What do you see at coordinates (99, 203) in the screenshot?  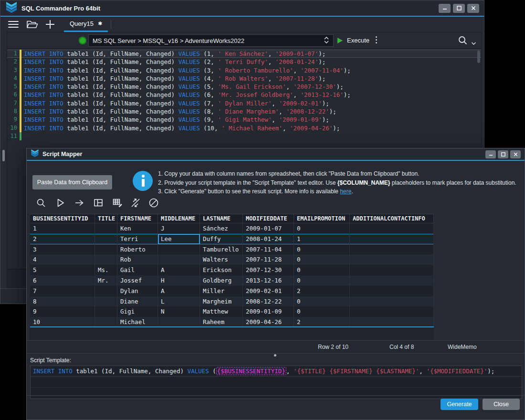 I see `table-layout-icon` at bounding box center [99, 203].